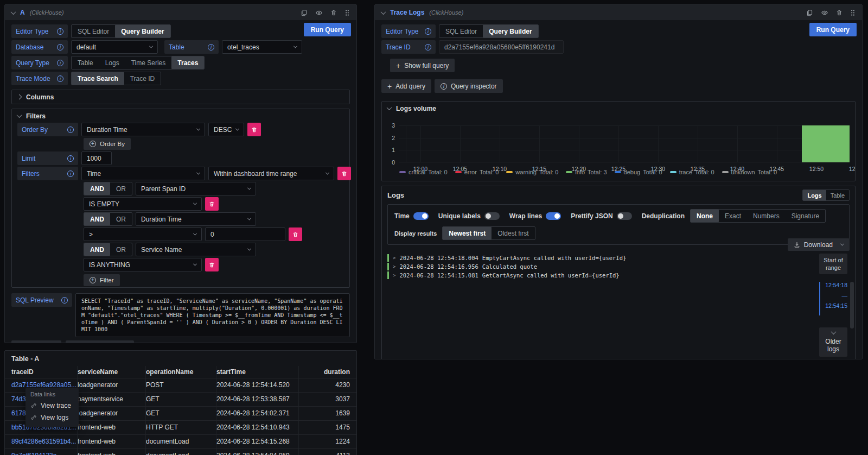 The image size is (868, 455). What do you see at coordinates (826, 144) in the screenshot?
I see `info-logs-bar` at bounding box center [826, 144].